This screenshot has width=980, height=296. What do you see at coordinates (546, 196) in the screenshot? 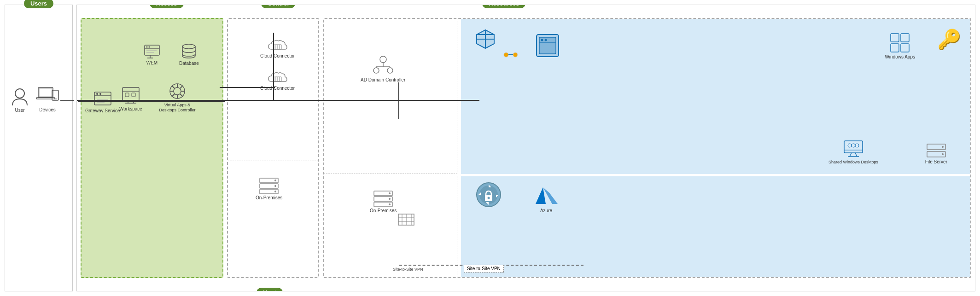
I see `azure-icon` at bounding box center [546, 196].